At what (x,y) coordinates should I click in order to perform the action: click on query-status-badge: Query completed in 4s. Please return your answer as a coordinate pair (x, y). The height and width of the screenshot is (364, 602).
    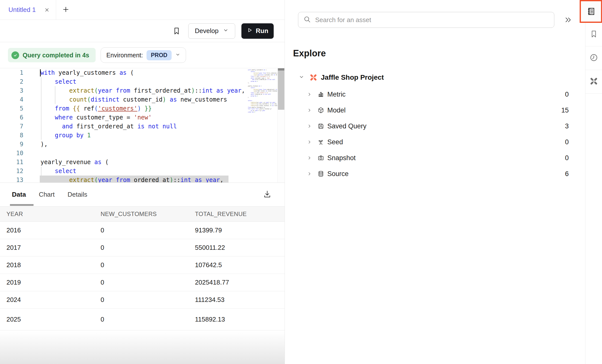
    Looking at the image, I should click on (52, 55).